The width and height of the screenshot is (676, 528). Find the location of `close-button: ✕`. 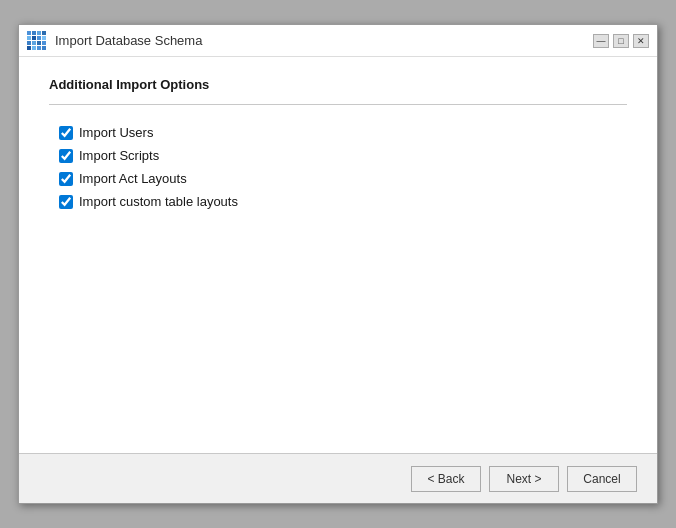

close-button: ✕ is located at coordinates (641, 41).